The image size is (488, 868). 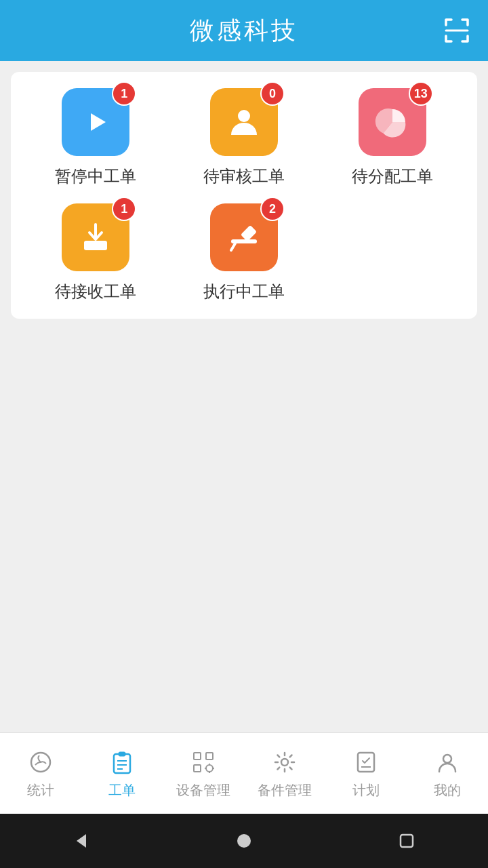 I want to click on bottom-navigation: 统计 工单 设, so click(x=244, y=773).